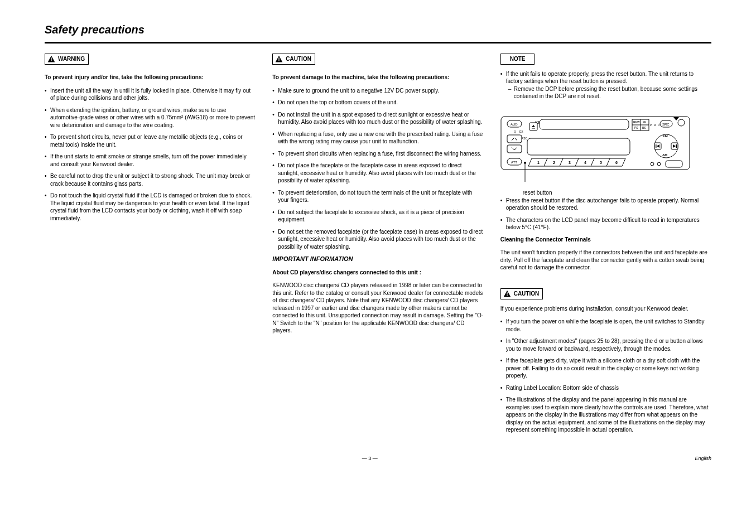 Image resolution: width=756 pixels, height=532 pixels. Describe the element at coordinates (617, 163) in the screenshot. I see `svg-text: 6` at that location.